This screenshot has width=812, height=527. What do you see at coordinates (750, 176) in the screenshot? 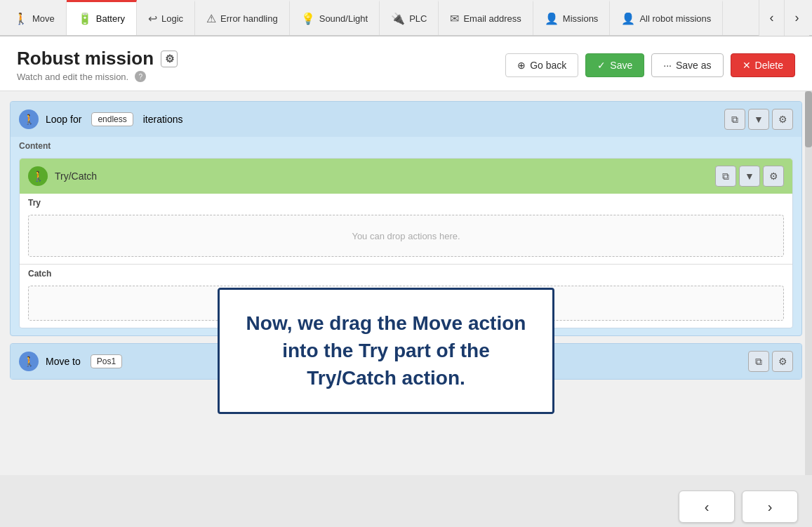
I see `try-catch-actions: ⧉ ▼ ⚙` at bounding box center [750, 176].